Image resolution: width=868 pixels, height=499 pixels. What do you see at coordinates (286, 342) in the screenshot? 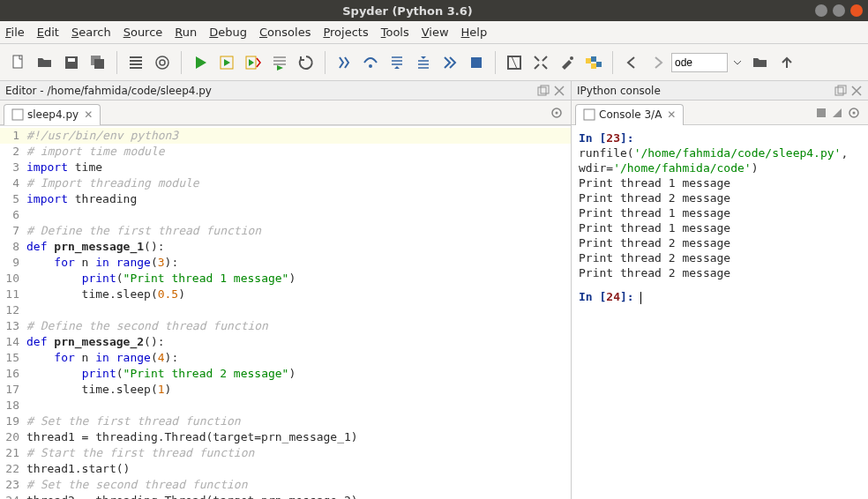
I see `code-line: 14def prn_message_2():` at bounding box center [286, 342].